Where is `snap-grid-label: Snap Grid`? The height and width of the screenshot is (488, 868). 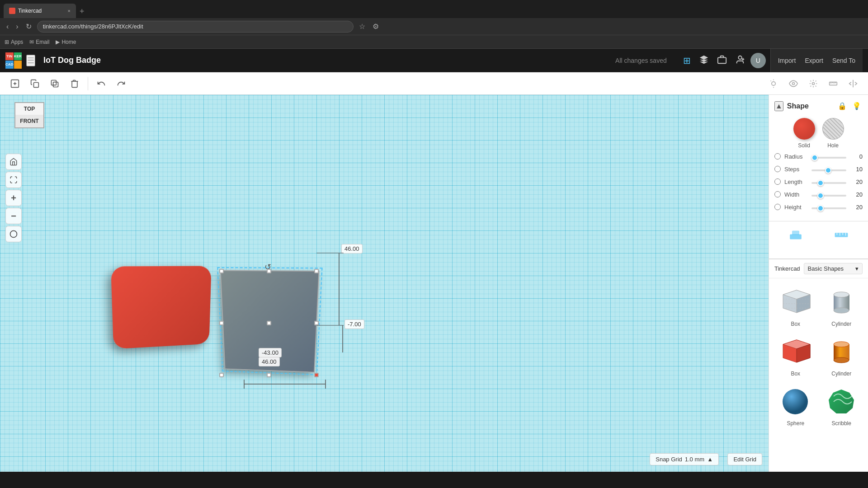 snap-grid-label: Snap Grid is located at coordinates (669, 459).